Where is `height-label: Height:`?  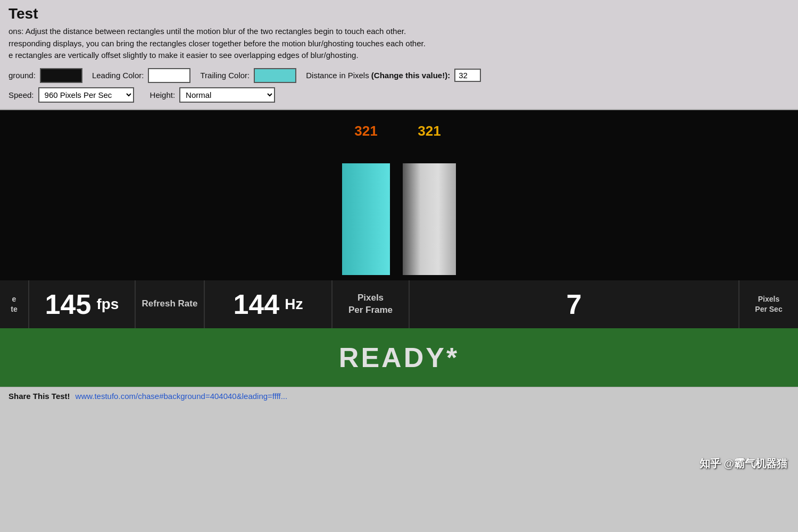 height-label: Height: is located at coordinates (163, 95).